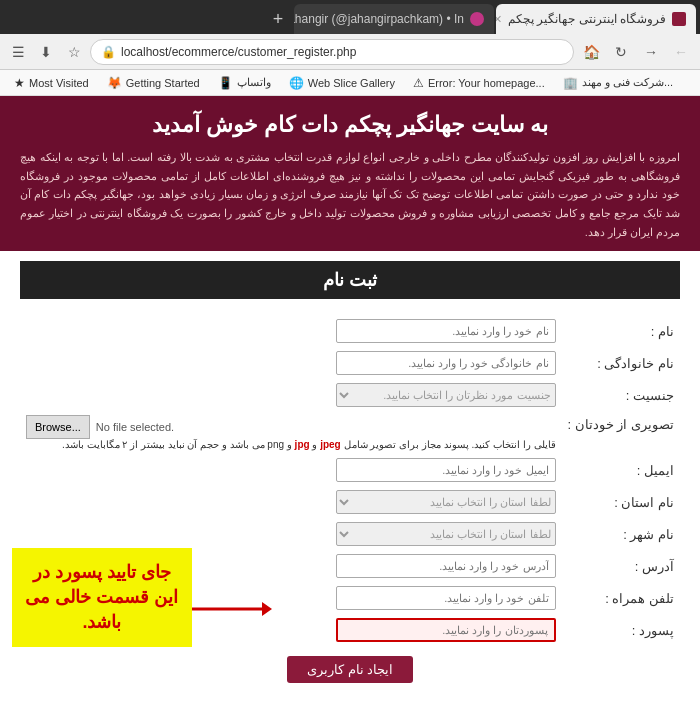  What do you see at coordinates (628, 82) in the screenshot?
I see `bookmark-label-6: شرکت فنی و مهند...` at bounding box center [628, 82].